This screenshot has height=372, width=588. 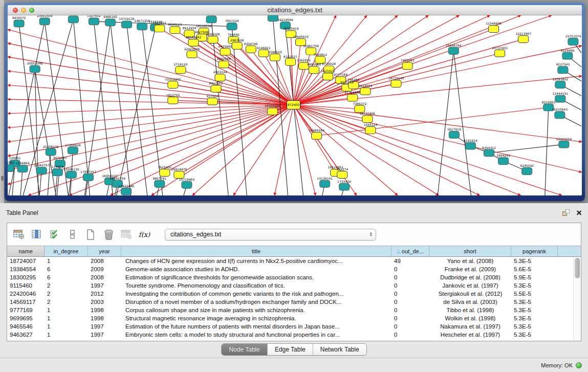 What do you see at coordinates (294, 277) in the screenshot?
I see `table-row: 1830029562008Estimation of significance …` at bounding box center [294, 277].